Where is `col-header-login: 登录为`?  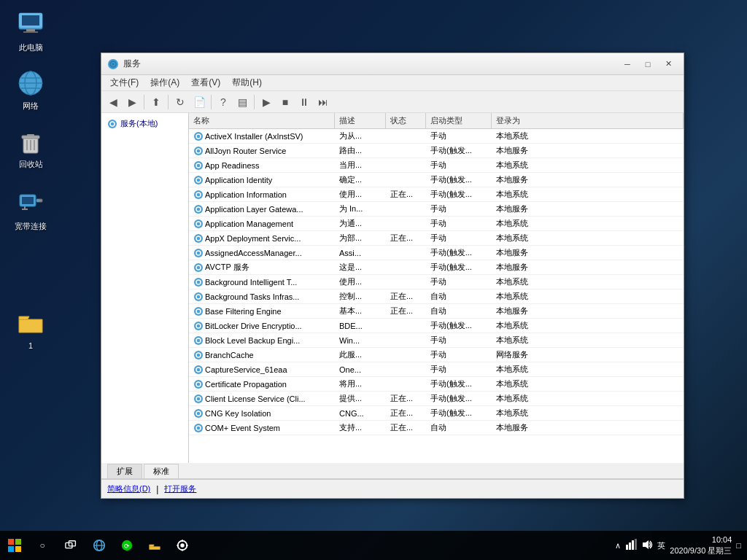
col-header-login: 登录为 is located at coordinates (588, 121).